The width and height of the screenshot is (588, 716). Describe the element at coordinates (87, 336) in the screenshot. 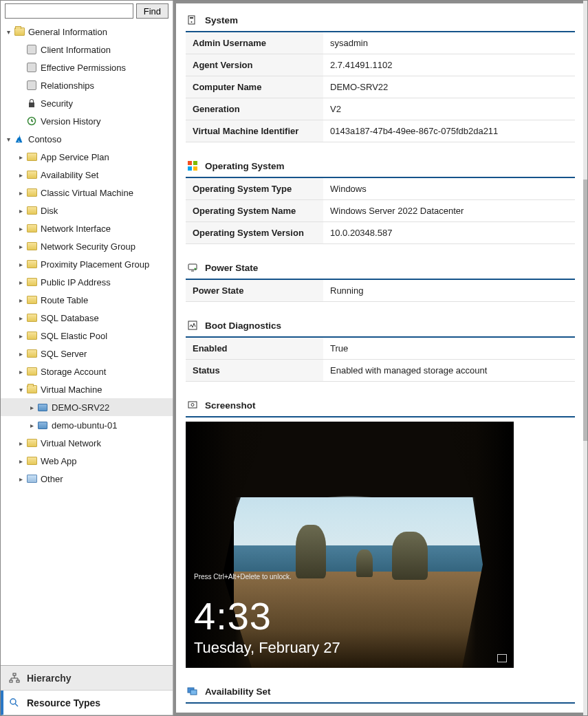

I see `tree-node-sql-elastic: ▸SQL Elastic Pool` at that location.